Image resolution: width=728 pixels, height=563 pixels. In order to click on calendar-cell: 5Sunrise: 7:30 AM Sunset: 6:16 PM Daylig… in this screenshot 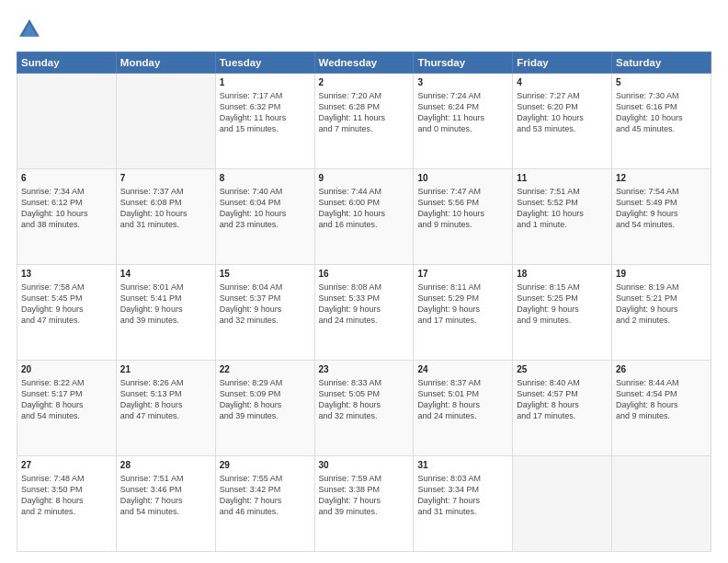, I will do `click(662, 121)`.